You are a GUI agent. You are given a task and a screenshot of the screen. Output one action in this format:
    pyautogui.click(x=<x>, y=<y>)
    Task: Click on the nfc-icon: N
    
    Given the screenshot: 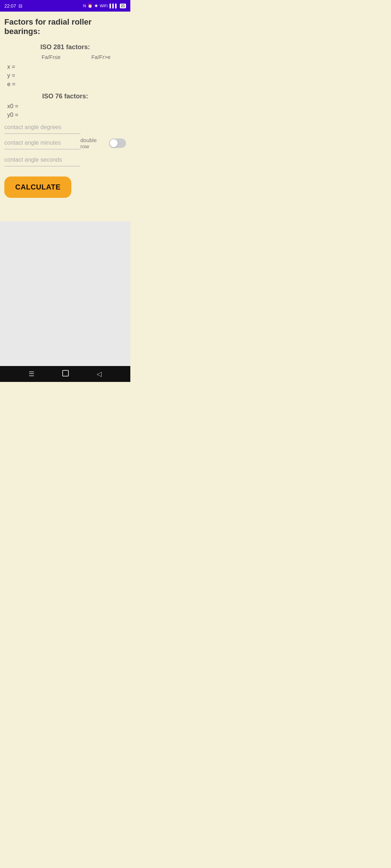 What is the action you would take?
    pyautogui.click(x=85, y=6)
    